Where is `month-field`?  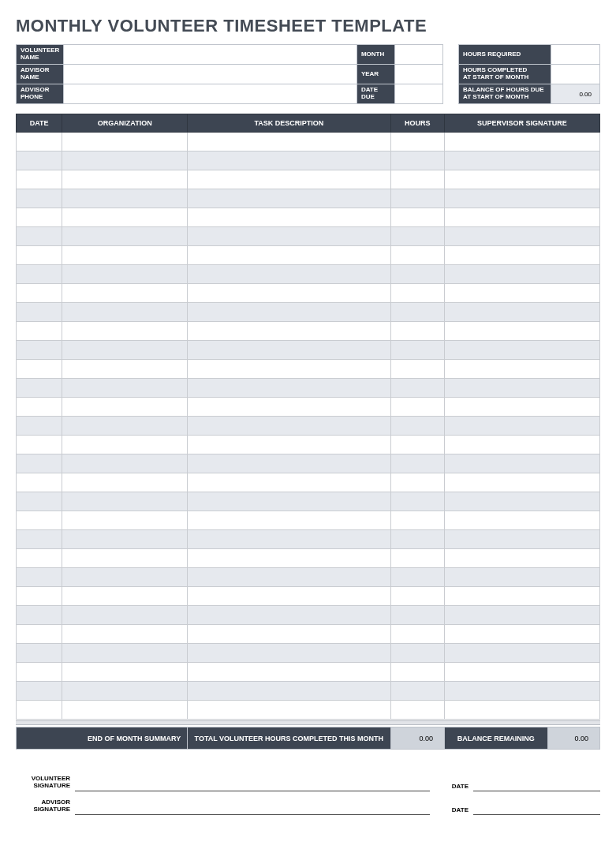
month-field is located at coordinates (418, 55).